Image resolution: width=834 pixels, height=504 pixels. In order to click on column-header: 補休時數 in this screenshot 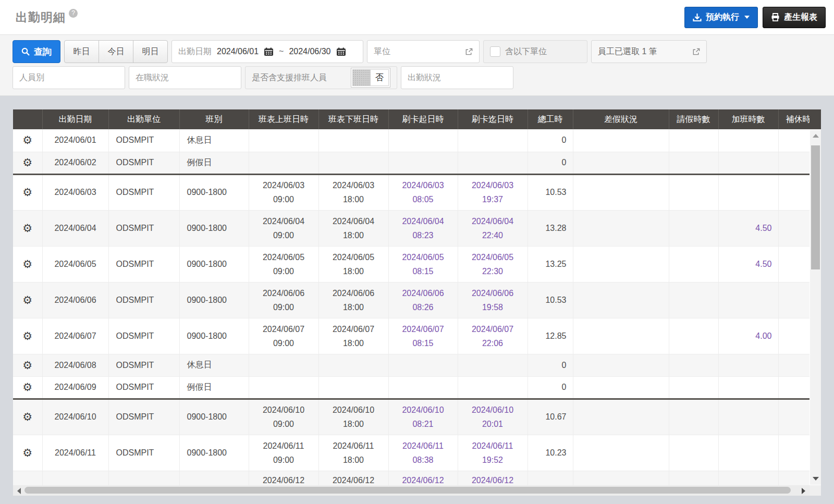, I will do `click(794, 119)`.